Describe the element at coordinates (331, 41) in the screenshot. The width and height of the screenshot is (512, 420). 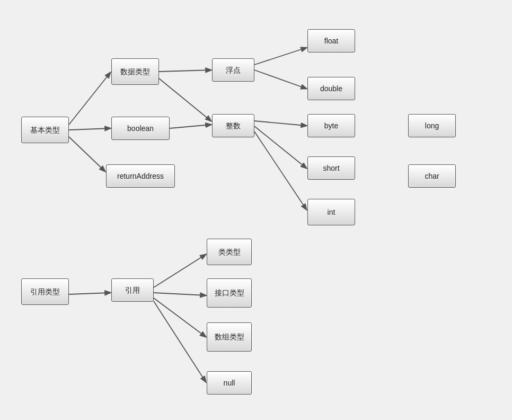
I see `node-float: float` at that location.